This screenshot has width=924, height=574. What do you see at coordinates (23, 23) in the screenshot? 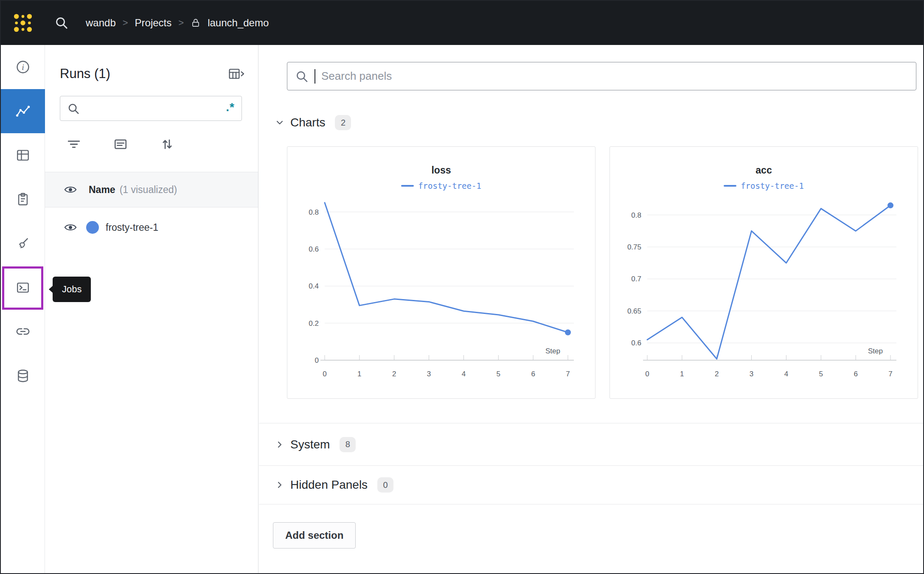
I see `wandb-logo` at bounding box center [23, 23].